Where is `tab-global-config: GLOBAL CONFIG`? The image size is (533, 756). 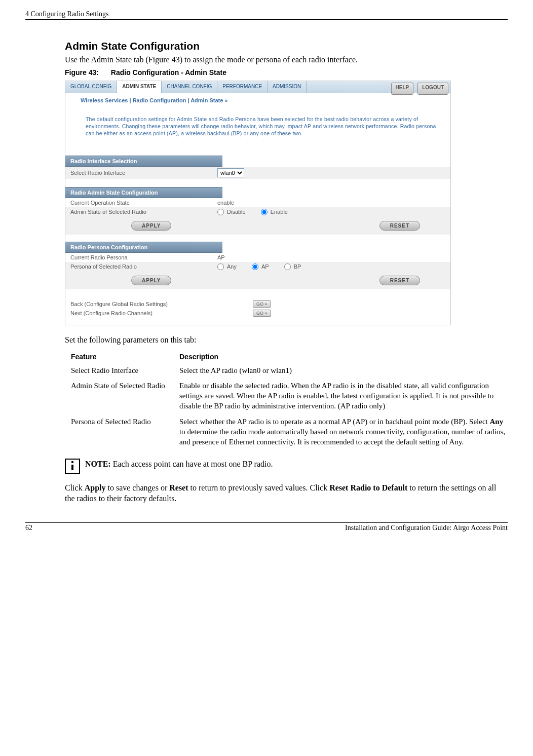 tab-global-config: GLOBAL CONFIG is located at coordinates (91, 87).